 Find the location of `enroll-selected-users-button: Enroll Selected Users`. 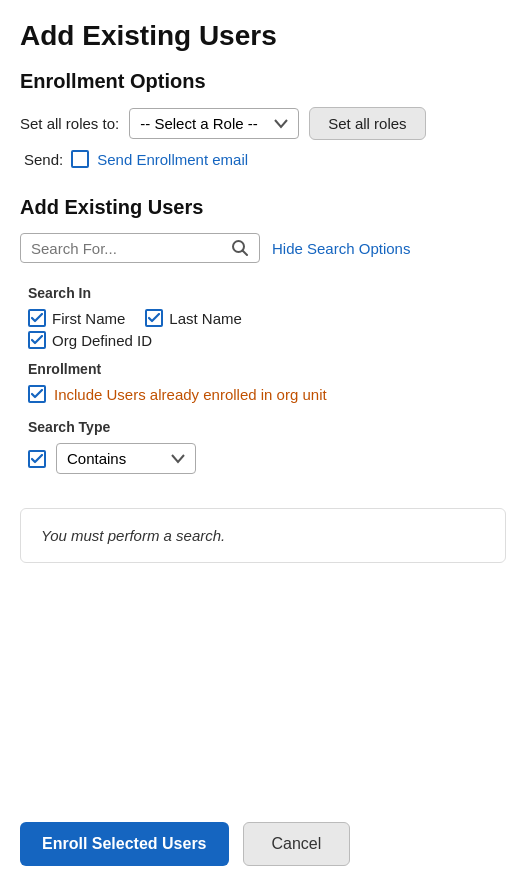

enroll-selected-users-button: Enroll Selected Users is located at coordinates (124, 844).